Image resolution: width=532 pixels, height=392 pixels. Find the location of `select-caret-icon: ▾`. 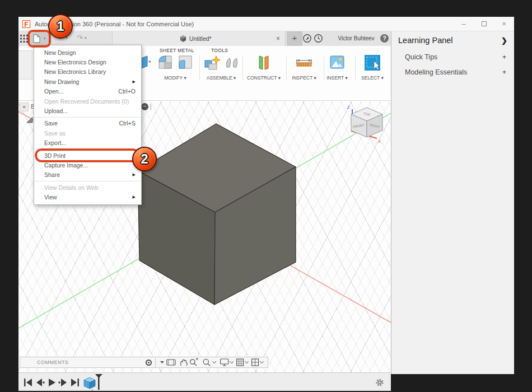

select-caret-icon: ▾ is located at coordinates (382, 78).